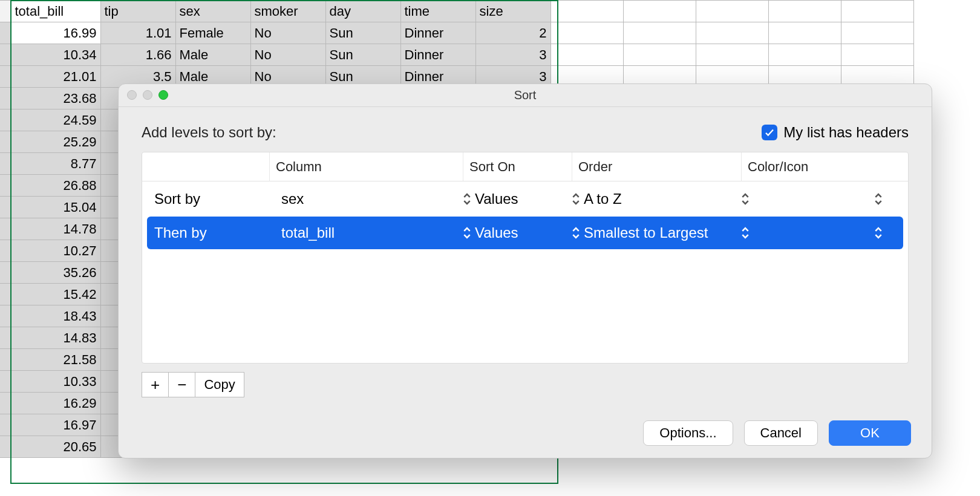  Describe the element at coordinates (220, 385) in the screenshot. I see `copy-level-button: Copy` at that location.